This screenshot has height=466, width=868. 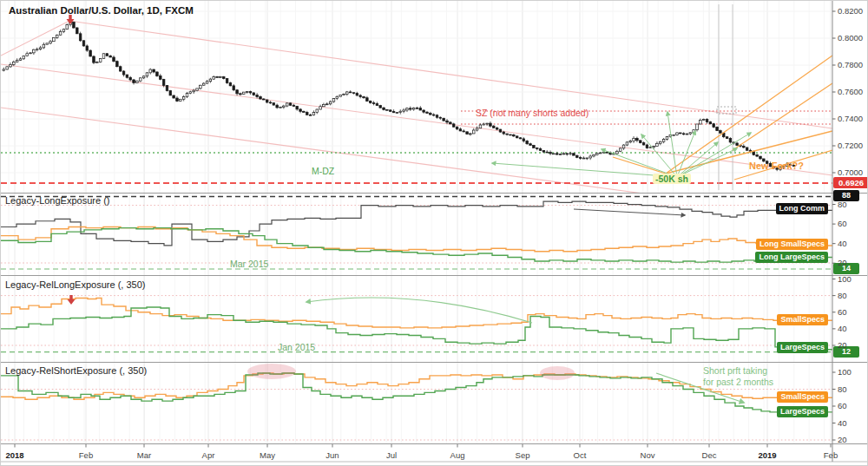 I want to click on price-tick-label: 0.7800, so click(x=851, y=64).